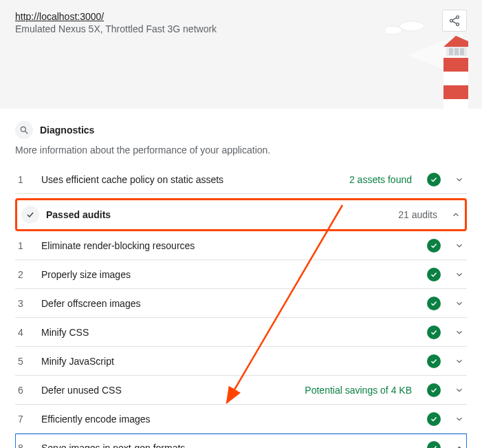 This screenshot has width=482, height=448. Describe the element at coordinates (25, 361) in the screenshot. I see `item-number: 5` at that location.